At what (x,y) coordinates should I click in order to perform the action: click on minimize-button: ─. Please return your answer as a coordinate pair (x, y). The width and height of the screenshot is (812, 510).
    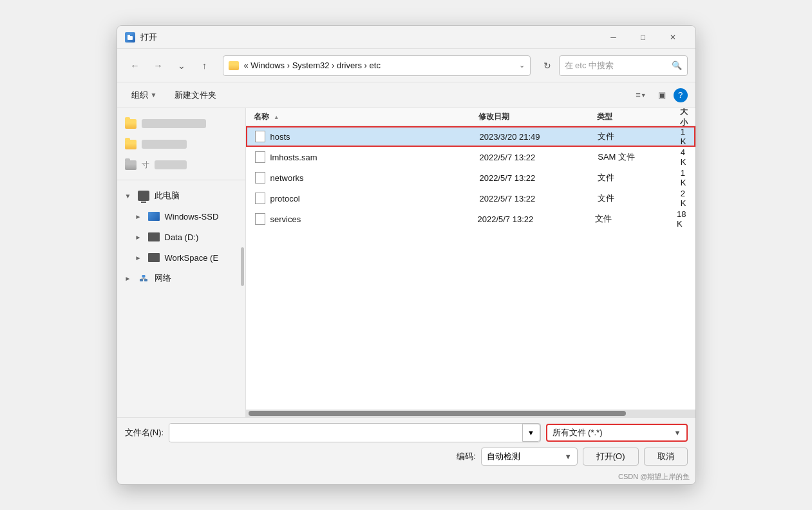
    Looking at the image, I should click on (614, 37).